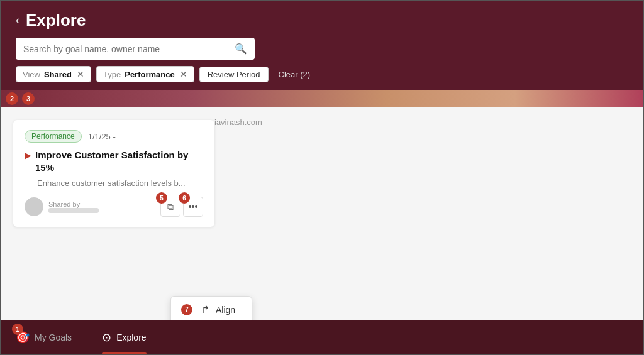  I want to click on type-filter-value: Performance, so click(150, 74).